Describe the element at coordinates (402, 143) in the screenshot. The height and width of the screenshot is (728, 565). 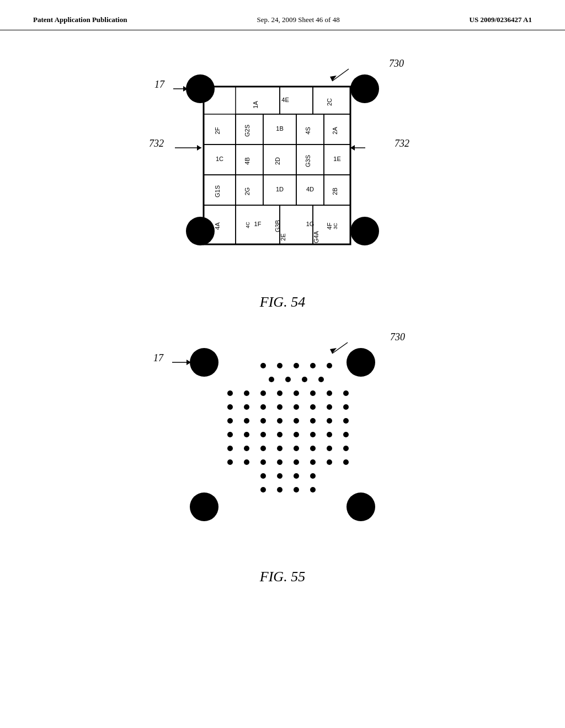
I see `ref-732-right: 732` at that location.